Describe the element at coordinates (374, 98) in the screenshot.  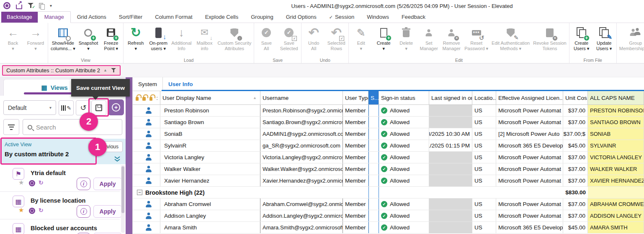
I see `col-header-s: S...` at that location.